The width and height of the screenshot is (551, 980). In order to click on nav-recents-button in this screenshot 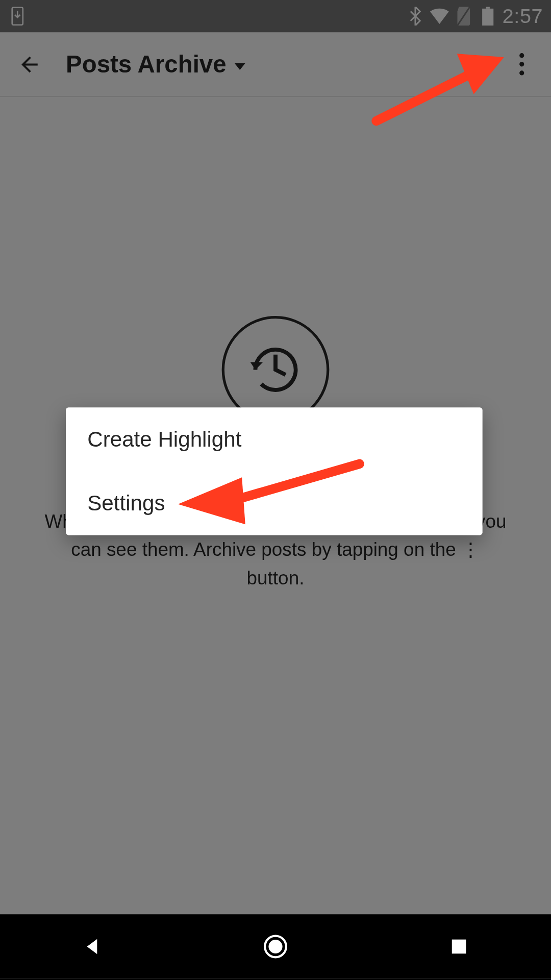, I will do `click(459, 947)`.